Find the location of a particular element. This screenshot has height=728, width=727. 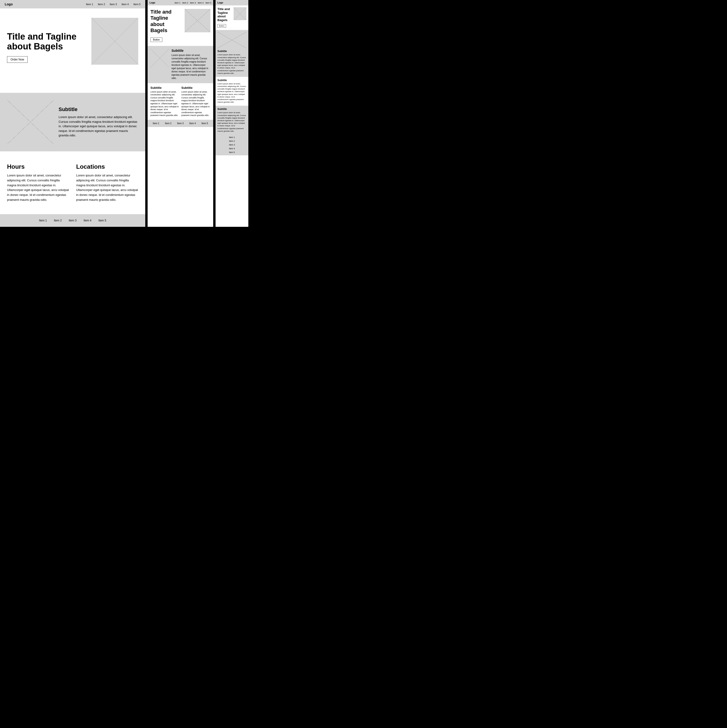

mid-subtitle-1: Subtitle is located at coordinates (191, 50).